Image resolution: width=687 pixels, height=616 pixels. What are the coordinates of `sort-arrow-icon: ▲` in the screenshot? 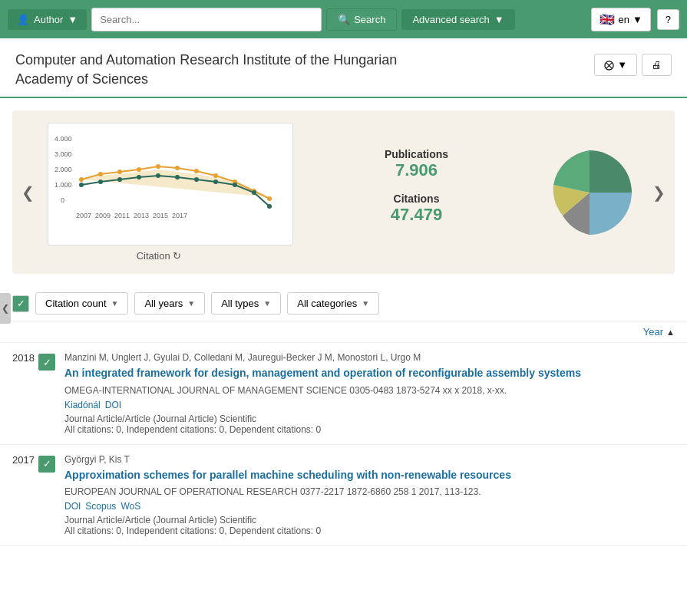 It's located at (671, 332).